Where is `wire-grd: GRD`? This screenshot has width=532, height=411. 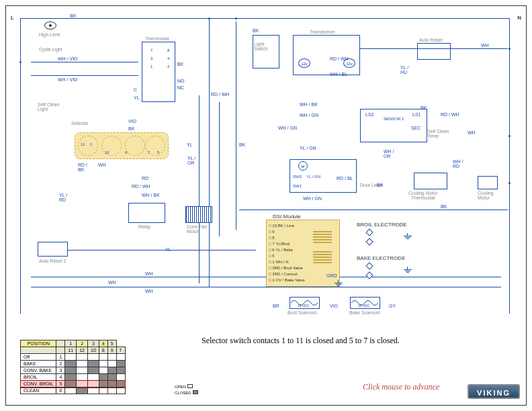
wire-grd: GRD is located at coordinates (332, 275).